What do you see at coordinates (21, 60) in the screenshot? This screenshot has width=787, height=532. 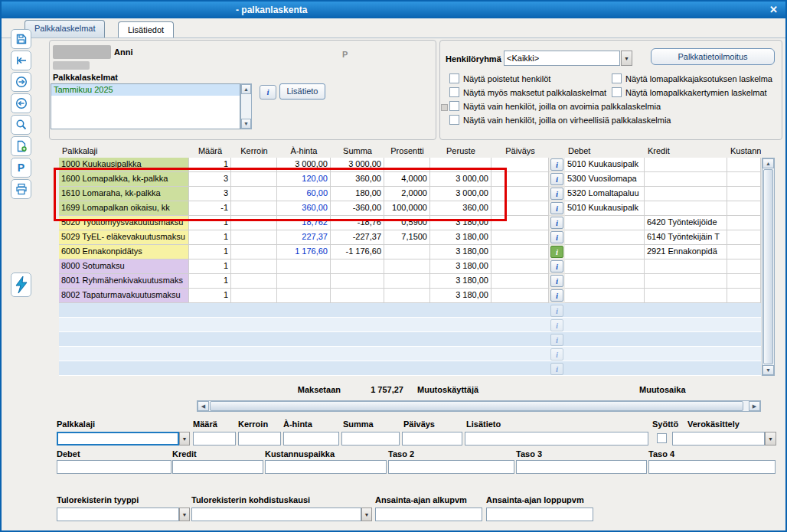 I see `undo-button` at bounding box center [21, 60].